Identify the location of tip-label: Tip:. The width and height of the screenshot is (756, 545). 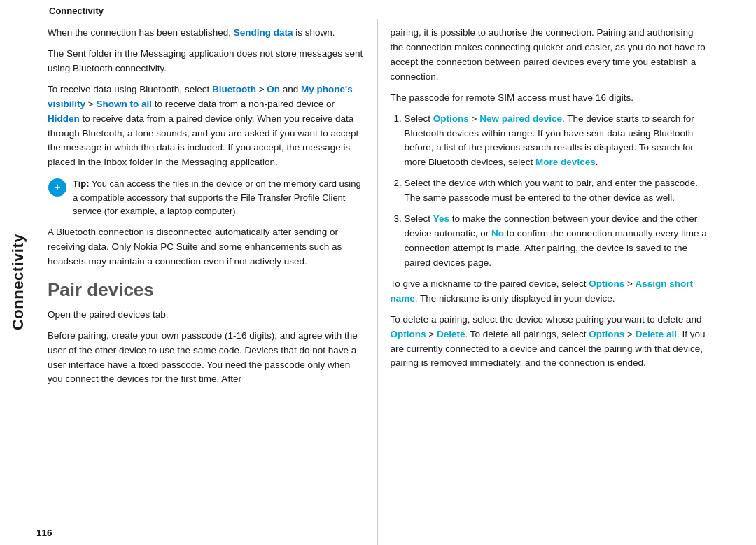
(81, 183).